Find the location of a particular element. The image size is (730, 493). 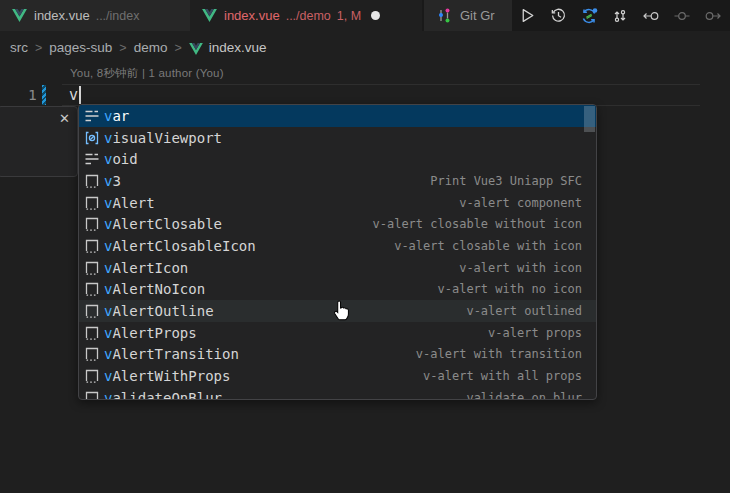

tab-bar: index.vue .../index index.vue .../demo 1… is located at coordinates (365, 16).